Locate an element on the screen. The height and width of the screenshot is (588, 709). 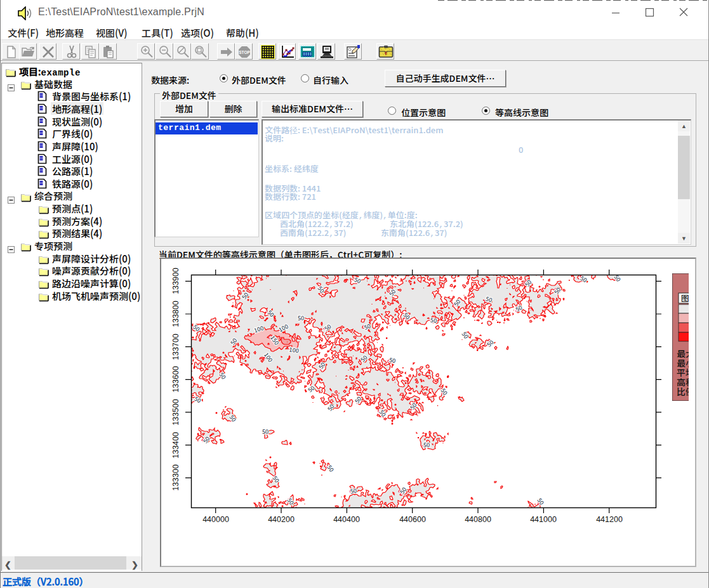
svg-text: 100 is located at coordinates (295, 350).